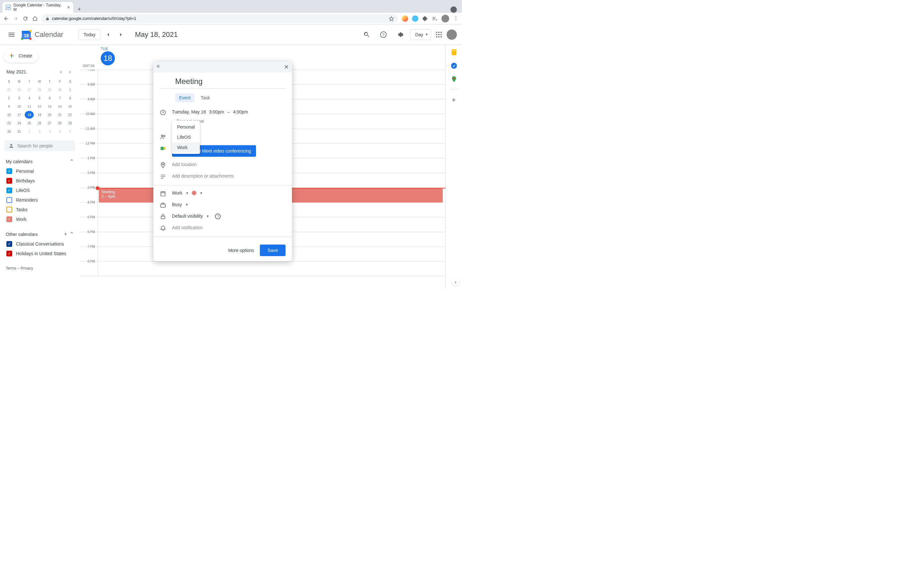  Describe the element at coordinates (40, 210) in the screenshot. I see `calendar-item: Tasks` at that location.